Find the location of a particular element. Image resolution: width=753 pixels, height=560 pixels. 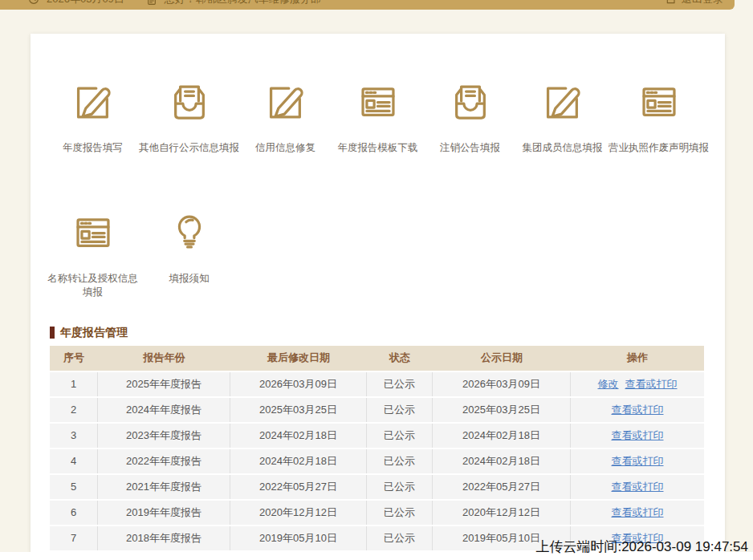

cell-no: 1 is located at coordinates (74, 384).